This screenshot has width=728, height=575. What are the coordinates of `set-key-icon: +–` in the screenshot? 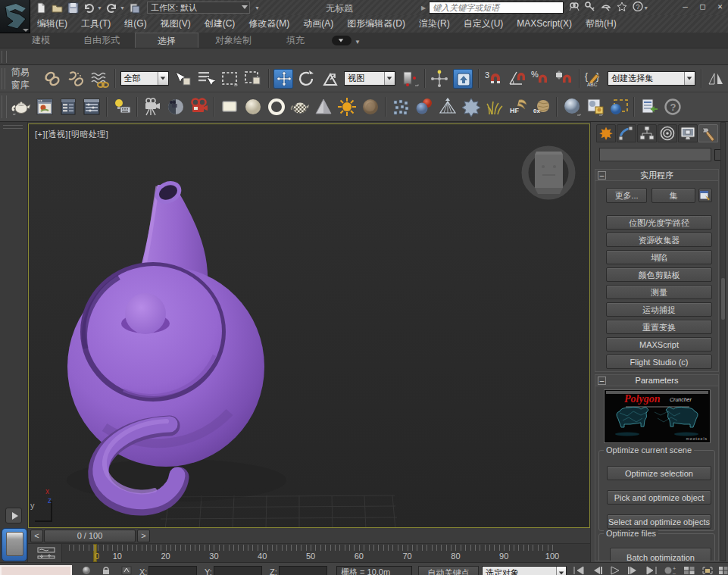 It's located at (670, 570).